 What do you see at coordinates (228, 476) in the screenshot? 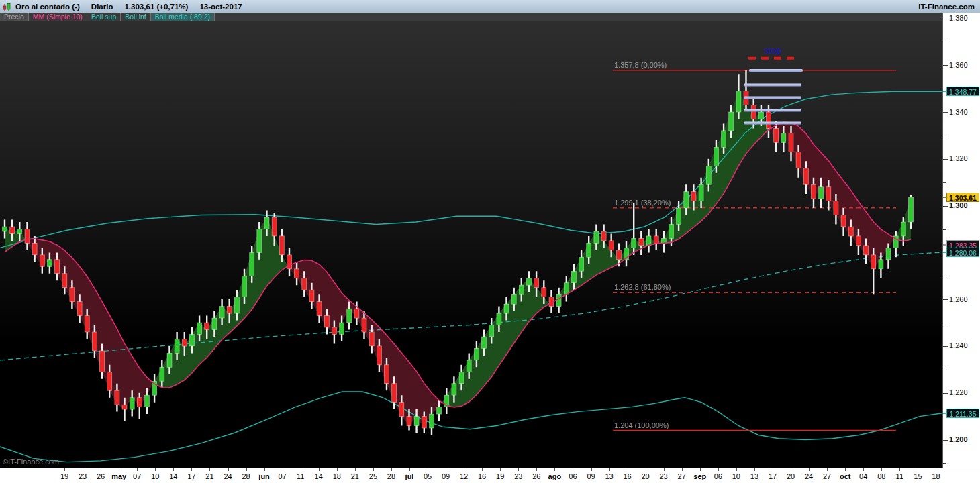
I see `date-axis-label: 24` at bounding box center [228, 476].